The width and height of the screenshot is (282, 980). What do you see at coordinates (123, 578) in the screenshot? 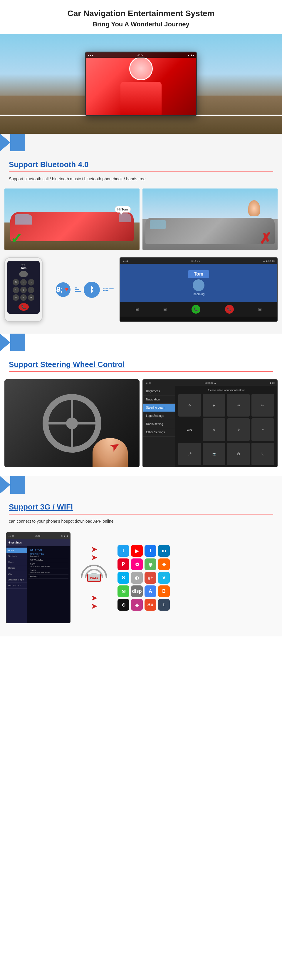
I see `social-icon-skype: S` at bounding box center [123, 578].